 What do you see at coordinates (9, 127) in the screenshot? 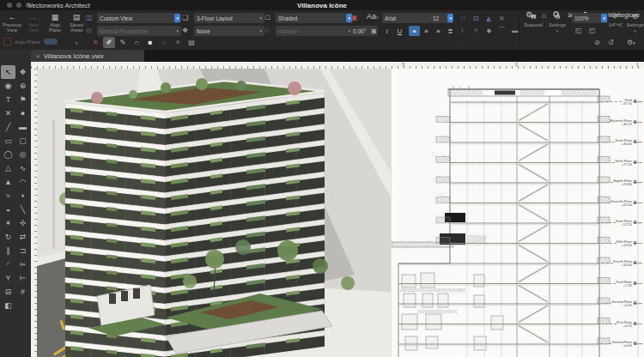
I see `line-tool: ╱` at bounding box center [9, 127].